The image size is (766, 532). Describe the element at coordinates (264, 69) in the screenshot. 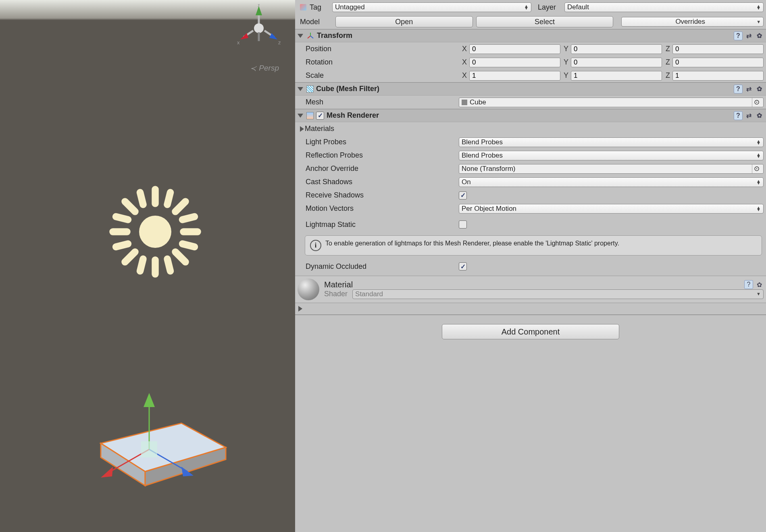

I see `persp-label: ≺Persp` at that location.